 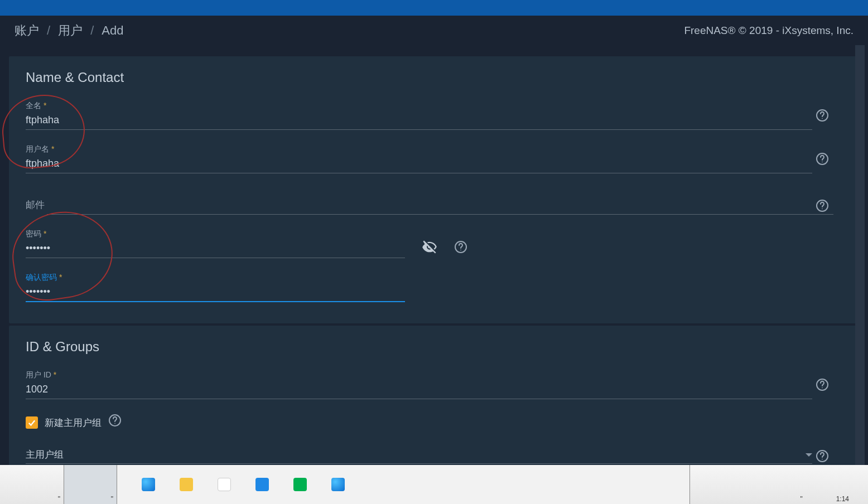 What do you see at coordinates (430, 247) in the screenshot?
I see `visibility-off-icon` at bounding box center [430, 247].